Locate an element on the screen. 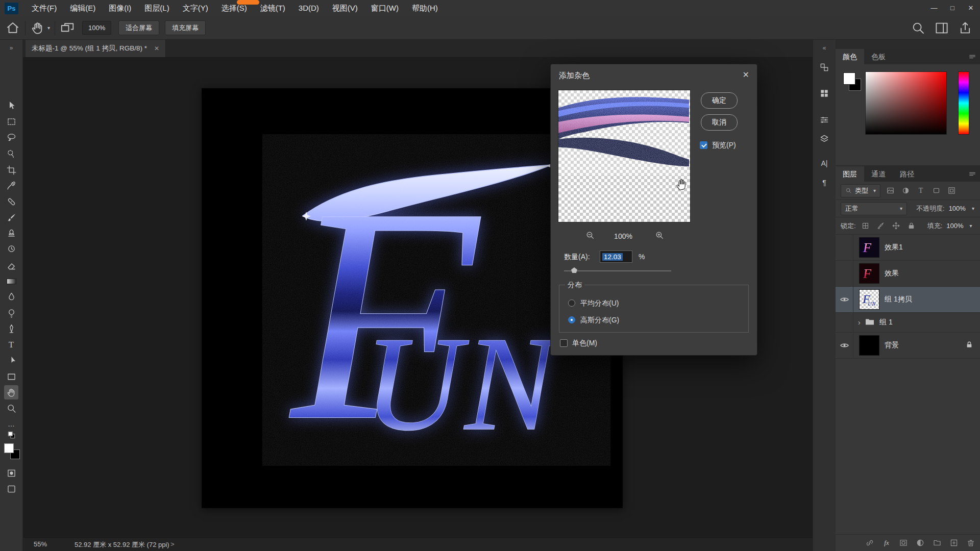 The image size is (980, 551). uniform-radio-label: 平均分布(U) is located at coordinates (599, 304).